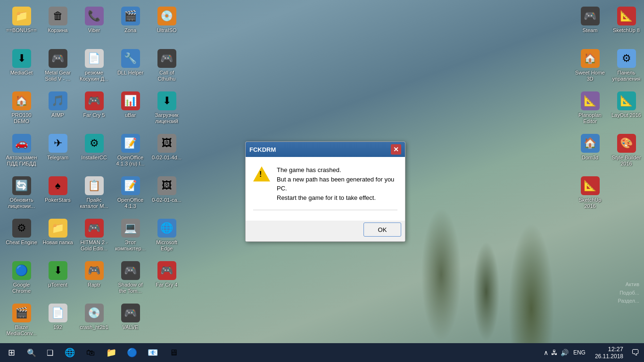 The width and height of the screenshot is (644, 362). Describe the element at coordinates (167, 109) in the screenshot. I see `desktop-icon-zagruzchik: ⬇ Загрузчик лицензий` at that location.